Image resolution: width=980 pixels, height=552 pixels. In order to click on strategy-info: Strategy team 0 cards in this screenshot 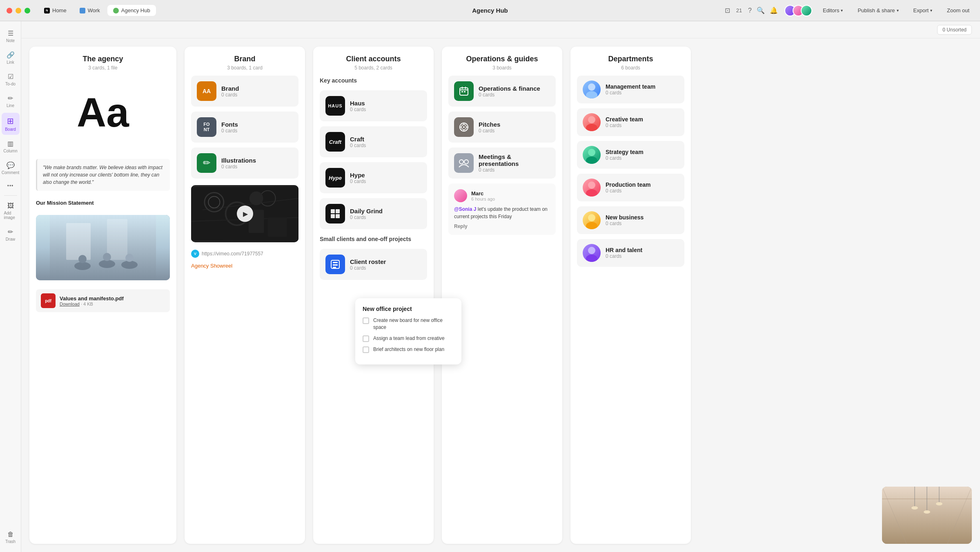, I will do `click(625, 155)`.